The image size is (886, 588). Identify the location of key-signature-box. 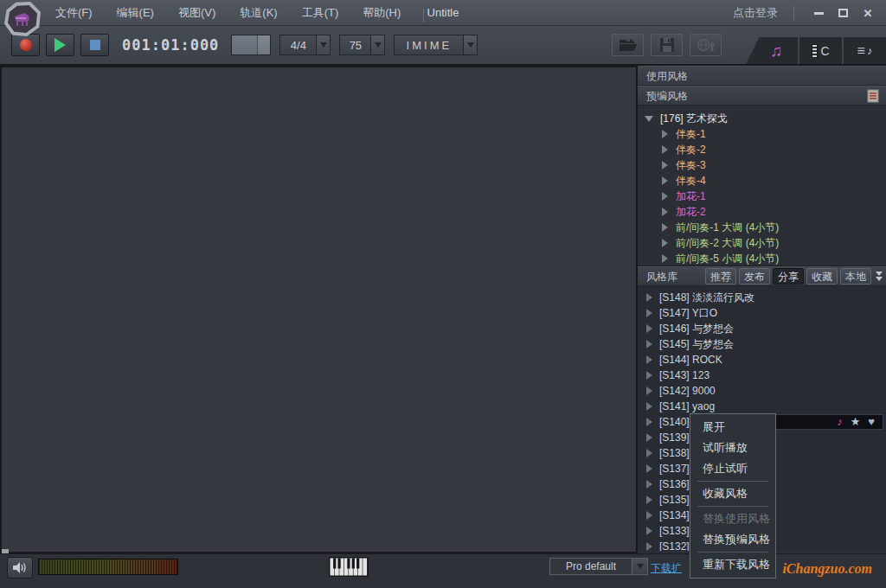
(251, 45).